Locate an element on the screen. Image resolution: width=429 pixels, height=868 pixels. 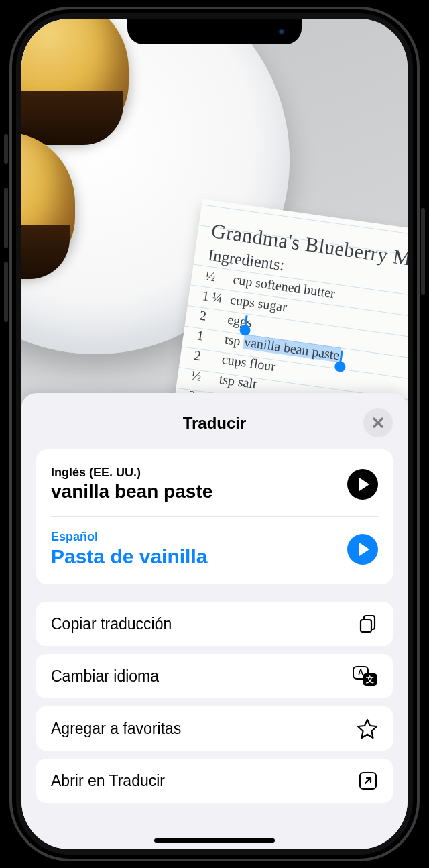
sheet-title: Traducir is located at coordinates (214, 423).